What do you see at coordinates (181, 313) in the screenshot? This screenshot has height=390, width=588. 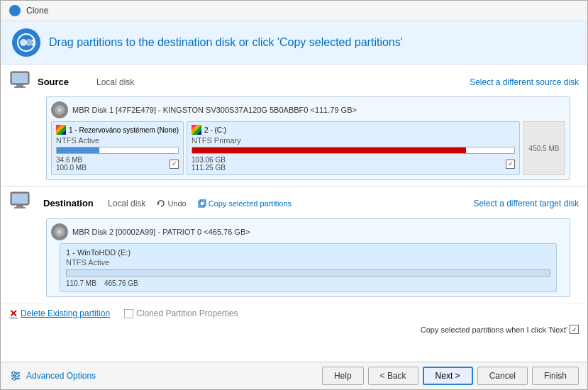 I see `cloned-prop: Cloned Partition Properties` at bounding box center [181, 313].